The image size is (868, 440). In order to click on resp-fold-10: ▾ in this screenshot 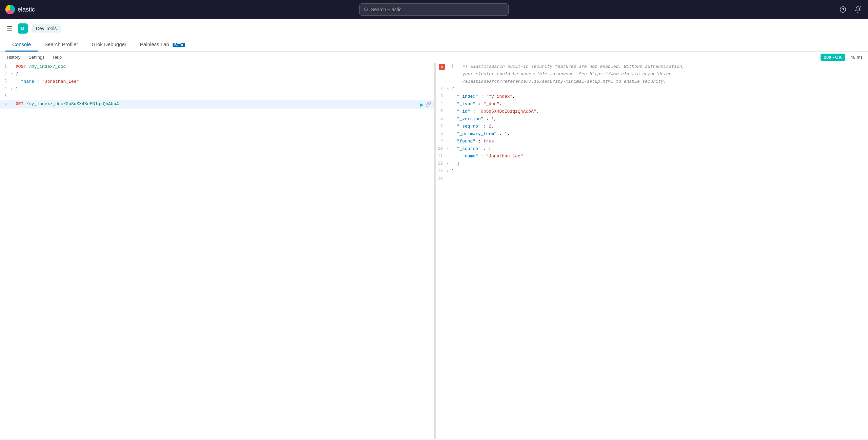, I will do `click(449, 148)`.